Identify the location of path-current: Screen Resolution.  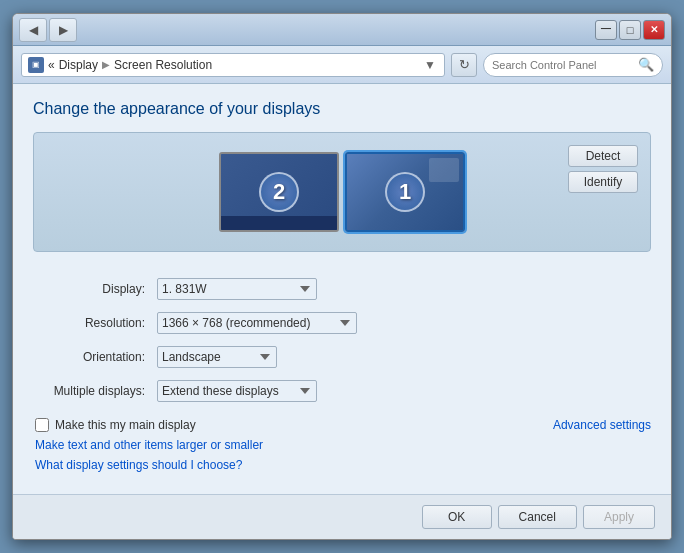
(163, 65).